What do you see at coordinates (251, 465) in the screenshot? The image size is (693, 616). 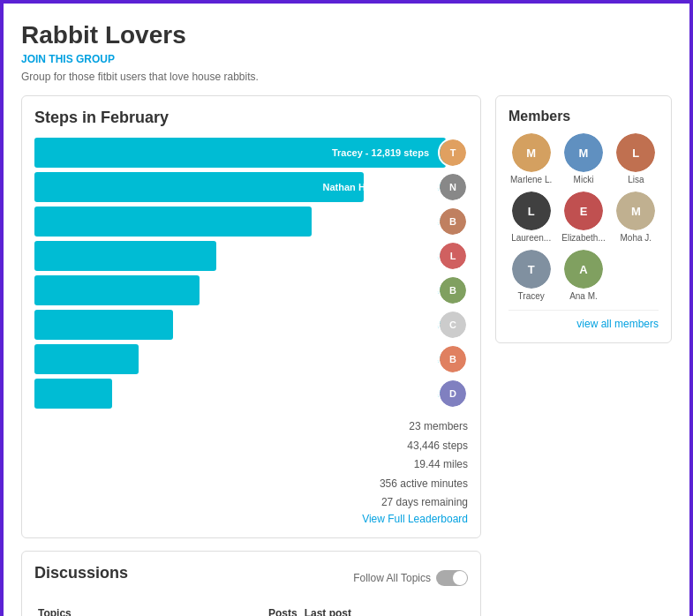 I see `stats-section: 23 members43,446 steps19.44 miles356 act…` at bounding box center [251, 465].